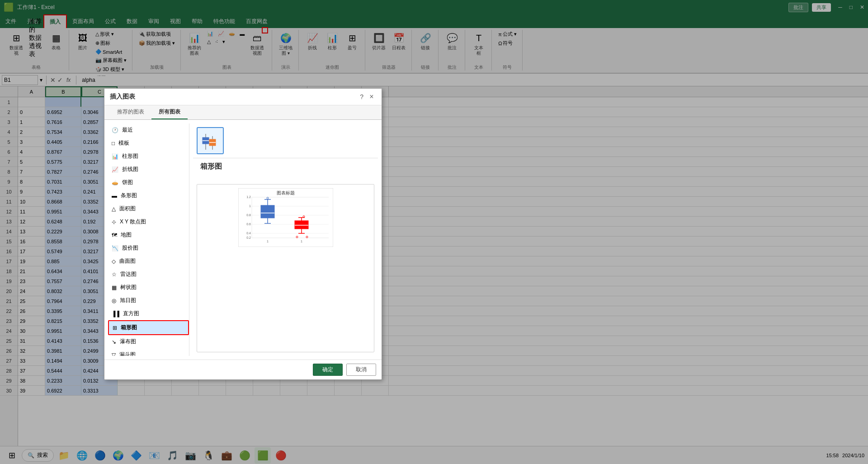  Describe the element at coordinates (243, 113) in the screenshot. I see `dialog-tab-bar: 推荐的图表 所有图表` at that location.